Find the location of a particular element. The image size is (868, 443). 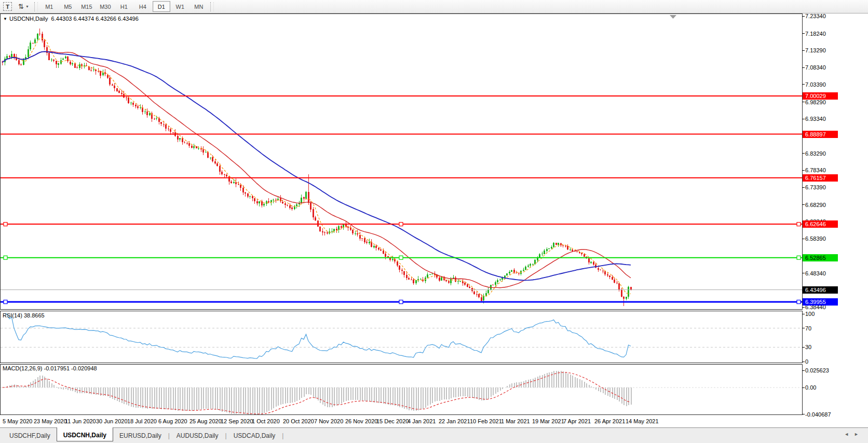

chart-tab-usdcad: USDCAD,Daily is located at coordinates (254, 436).